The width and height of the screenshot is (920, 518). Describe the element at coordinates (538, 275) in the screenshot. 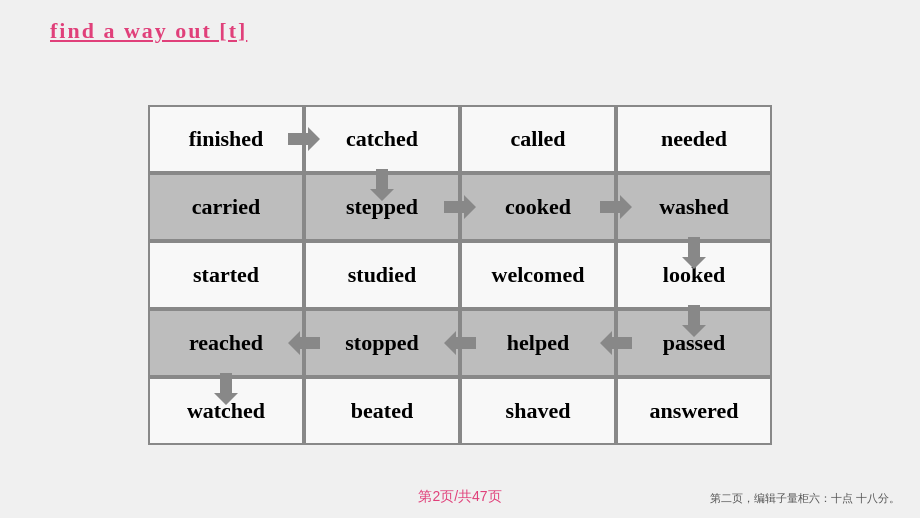

I see `cell-welcomed: welcomed` at that location.